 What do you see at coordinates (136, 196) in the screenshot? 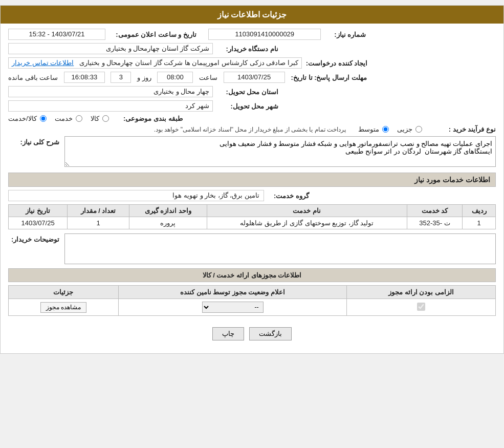
I see `service-group-value: تامین برق، گاز، بخار و تهویه هوا` at bounding box center [136, 196].